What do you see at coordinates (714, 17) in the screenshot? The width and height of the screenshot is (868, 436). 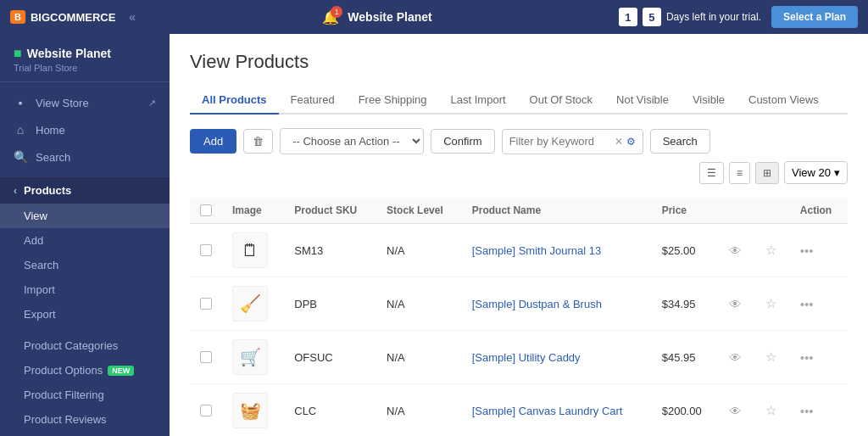 I see `trial-text: Days left in your trial.` at bounding box center [714, 17].